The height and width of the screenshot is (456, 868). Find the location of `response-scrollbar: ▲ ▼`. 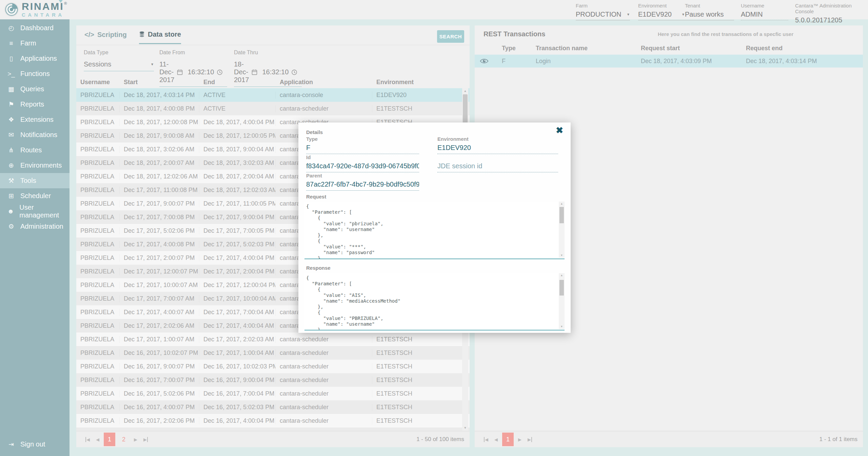

response-scrollbar: ▲ ▼ is located at coordinates (561, 301).